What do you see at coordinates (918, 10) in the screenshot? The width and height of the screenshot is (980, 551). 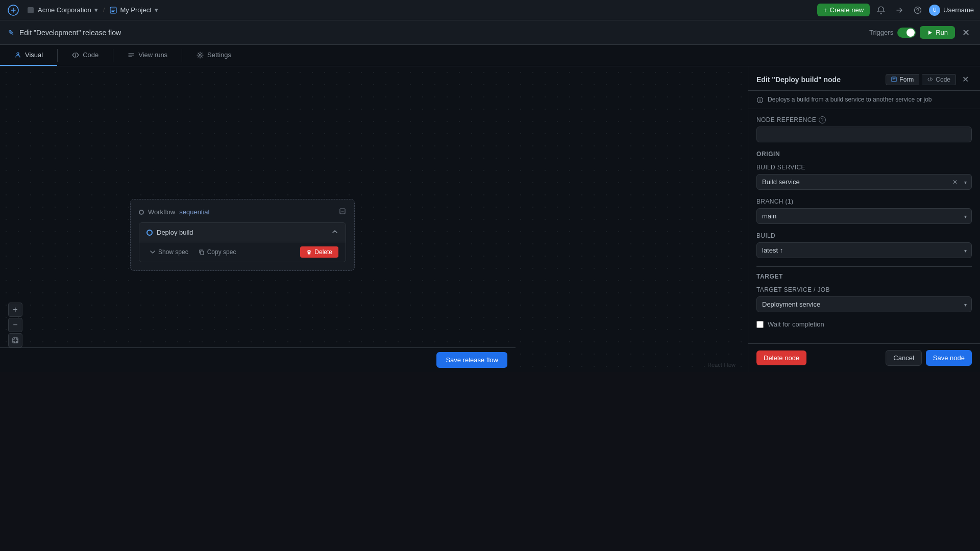 I see `help-button` at bounding box center [918, 10].